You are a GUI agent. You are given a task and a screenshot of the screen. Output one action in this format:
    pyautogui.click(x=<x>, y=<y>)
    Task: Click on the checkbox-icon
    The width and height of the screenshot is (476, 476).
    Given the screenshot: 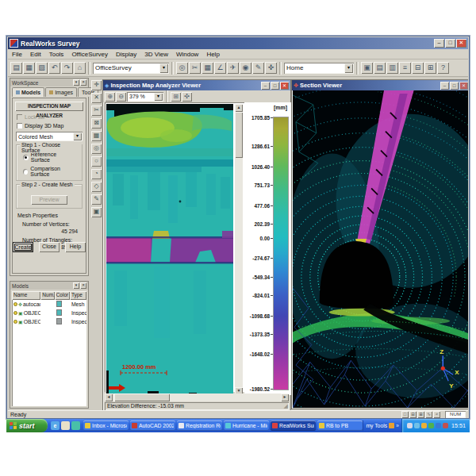 What is the action you would take?
    pyautogui.click(x=19, y=117)
    